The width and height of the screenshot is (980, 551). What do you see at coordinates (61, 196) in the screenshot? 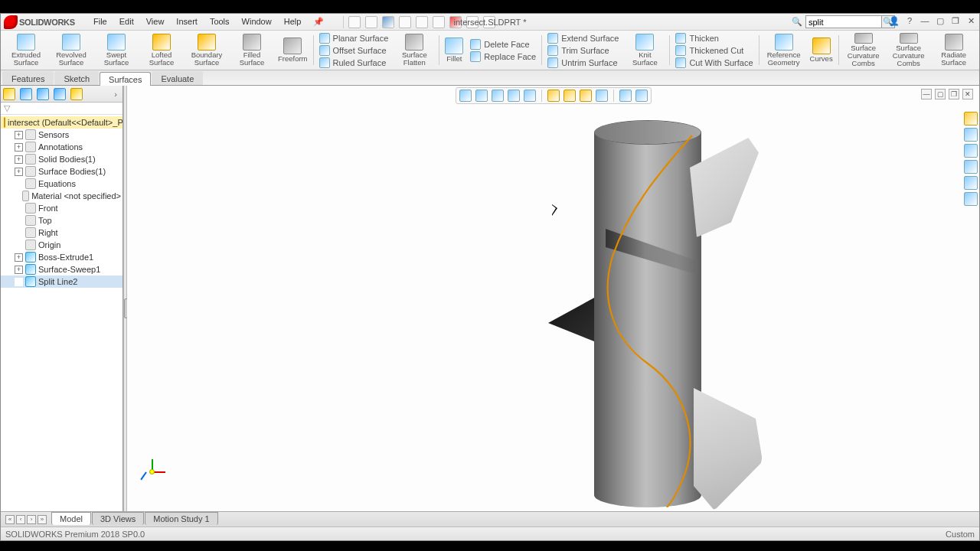
I see `tree-material: Material <not specified>` at bounding box center [61, 196].